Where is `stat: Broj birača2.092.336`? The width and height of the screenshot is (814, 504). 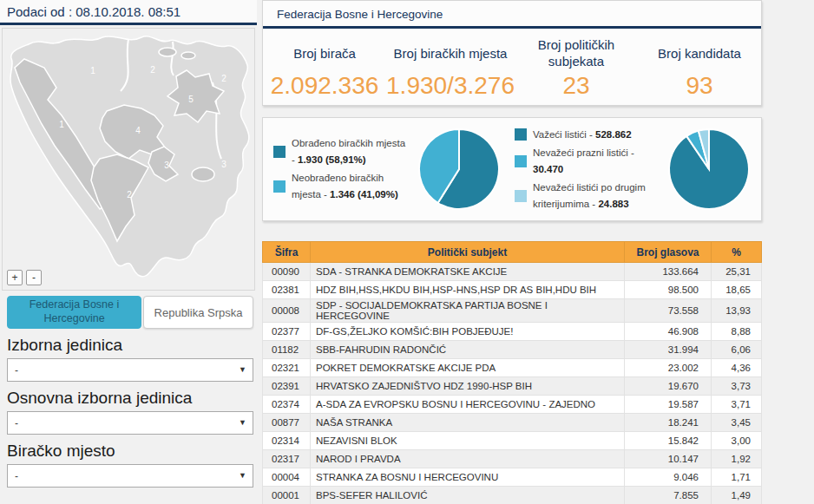
stat: Broj birača2.092.336 is located at coordinates (325, 69).